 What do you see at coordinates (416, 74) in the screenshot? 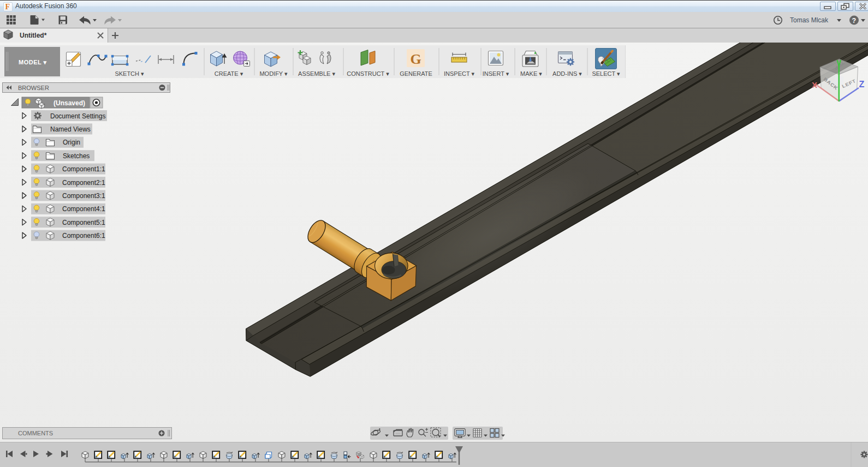
I see `svg-text: GENERATE` at bounding box center [416, 74].